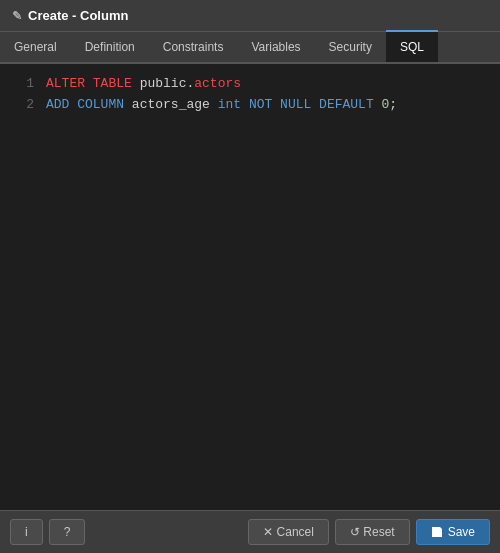 The width and height of the screenshot is (500, 553). What do you see at coordinates (250, 48) in the screenshot?
I see `tab-bar: General Definition Constraints Variables…` at bounding box center [250, 48].